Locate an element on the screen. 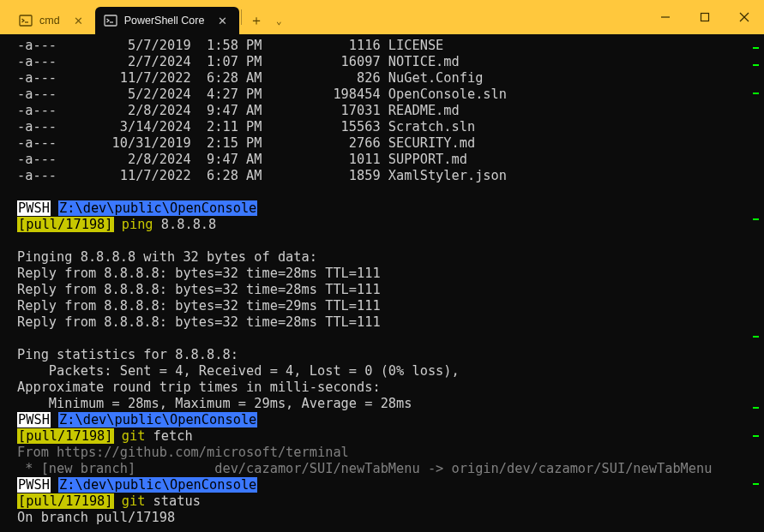 This screenshot has height=532, width=764. tab-cmd: cmd ✕ is located at coordinates (53, 21).